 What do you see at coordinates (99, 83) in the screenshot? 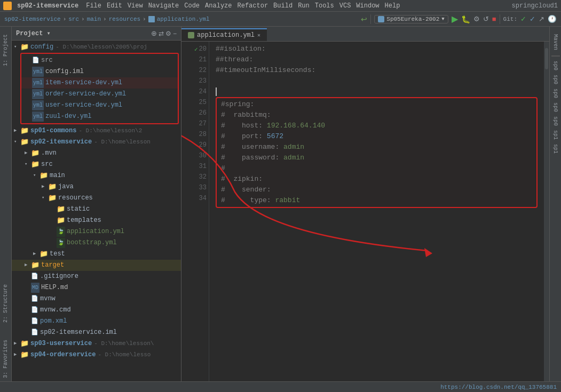
I see `tree-item: yml item-service-dev.yml` at bounding box center [99, 83].